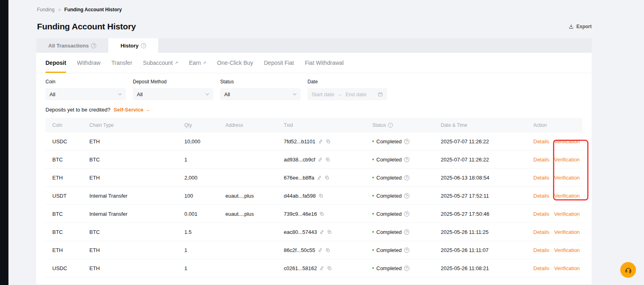 This screenshot has height=285, width=644. What do you see at coordinates (122, 63) in the screenshot?
I see `subtab-transfer: Transfer` at bounding box center [122, 63].